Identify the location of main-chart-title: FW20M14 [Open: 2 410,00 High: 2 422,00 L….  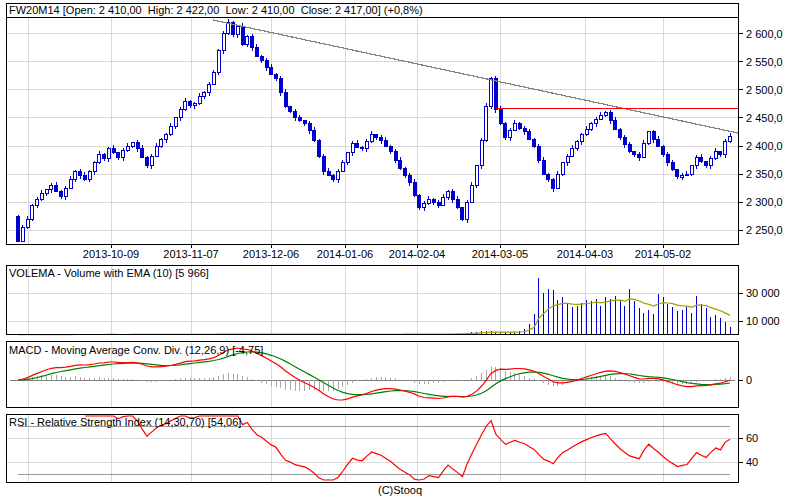
(216, 10).